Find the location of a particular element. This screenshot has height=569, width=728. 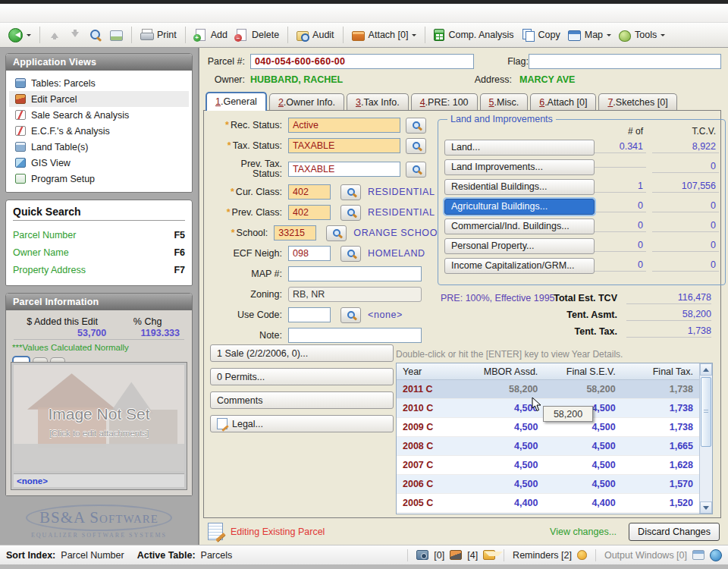

globe-icon is located at coordinates (716, 555).